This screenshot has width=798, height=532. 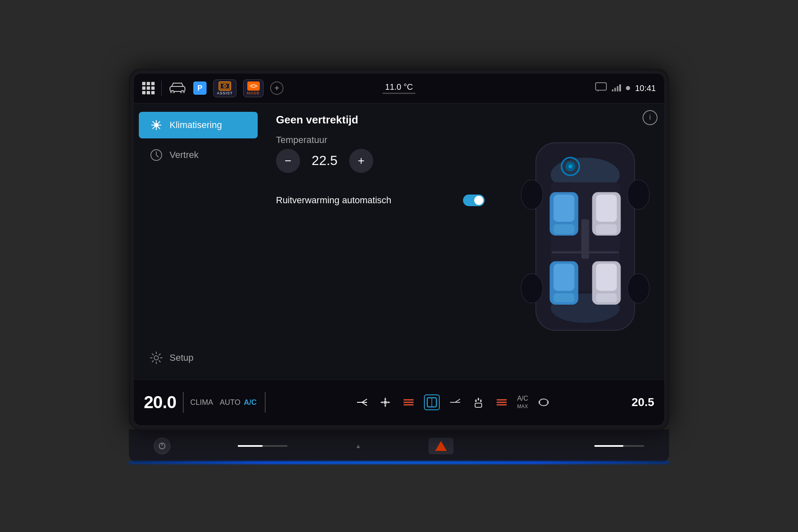 What do you see at coordinates (361, 161) in the screenshot?
I see `temp-increase-button: +` at bounding box center [361, 161].